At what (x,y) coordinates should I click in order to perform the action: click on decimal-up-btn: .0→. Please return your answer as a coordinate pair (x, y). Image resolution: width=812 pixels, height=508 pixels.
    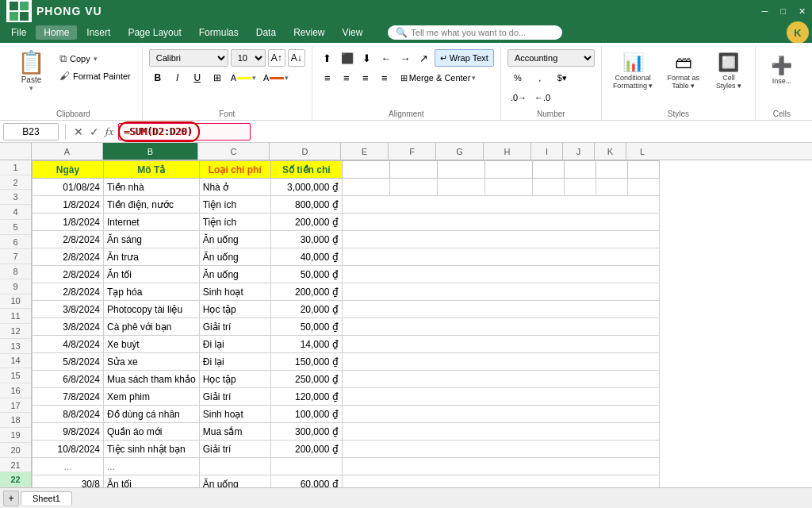
    Looking at the image, I should click on (519, 98).